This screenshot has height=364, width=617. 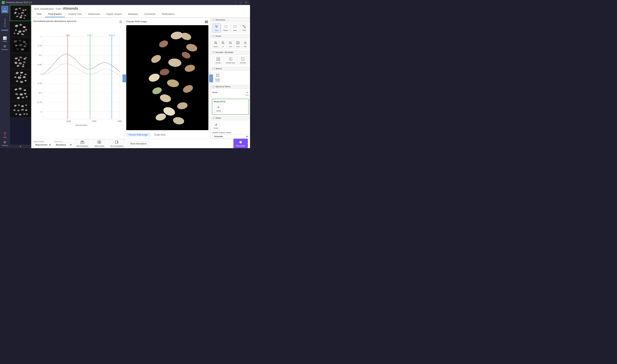 I want to click on maximize-button: □, so click(x=241, y=2).